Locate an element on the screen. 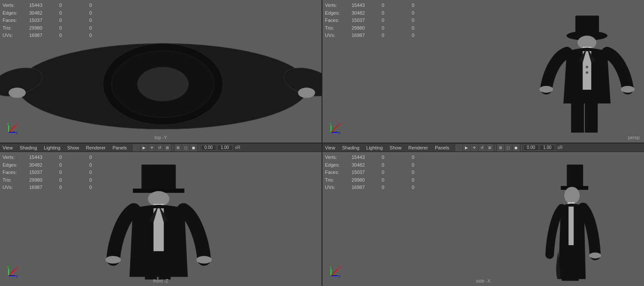  menu-shading-bl: Shading is located at coordinates (28, 148).